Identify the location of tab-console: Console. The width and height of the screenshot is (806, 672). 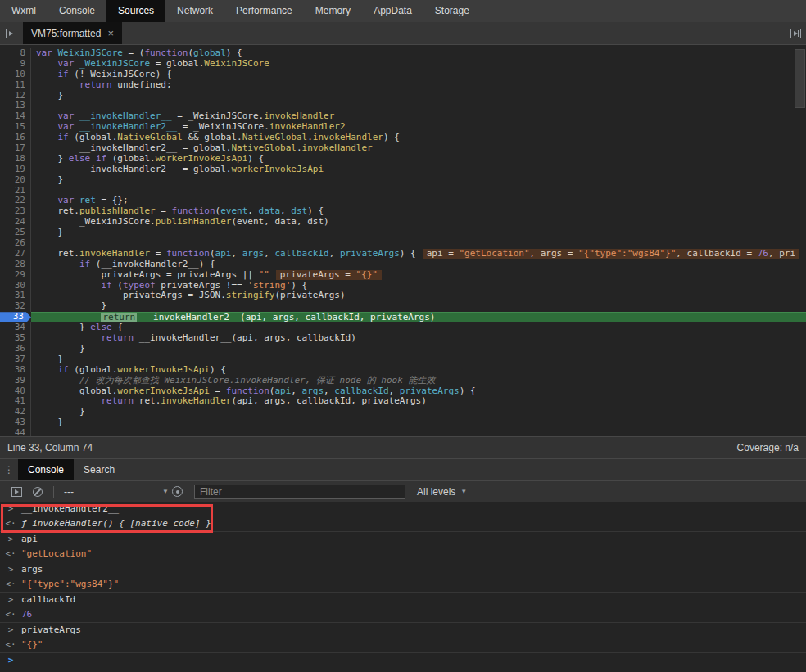
(77, 11).